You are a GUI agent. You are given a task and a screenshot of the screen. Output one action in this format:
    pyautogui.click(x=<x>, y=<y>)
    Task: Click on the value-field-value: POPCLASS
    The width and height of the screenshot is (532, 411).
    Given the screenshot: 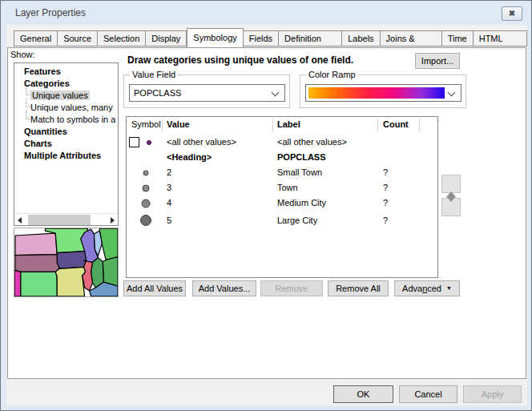 What is the action you would take?
    pyautogui.click(x=157, y=93)
    